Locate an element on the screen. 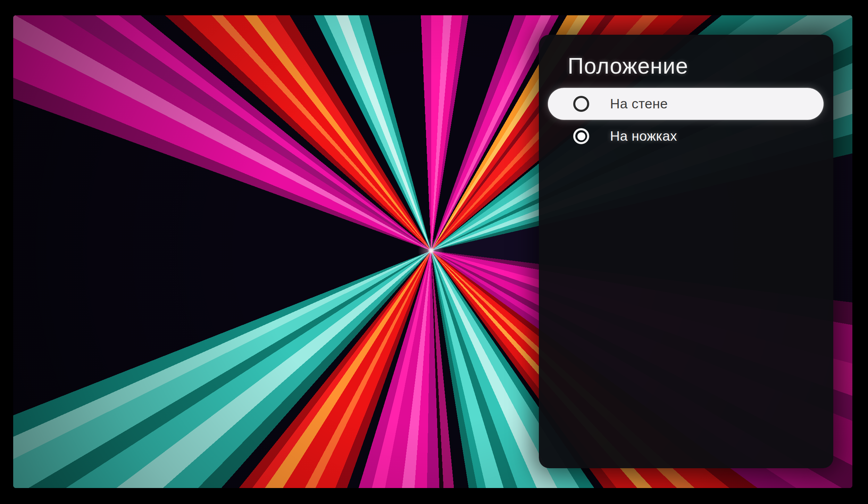  option-on-wall: На стене is located at coordinates (686, 104).